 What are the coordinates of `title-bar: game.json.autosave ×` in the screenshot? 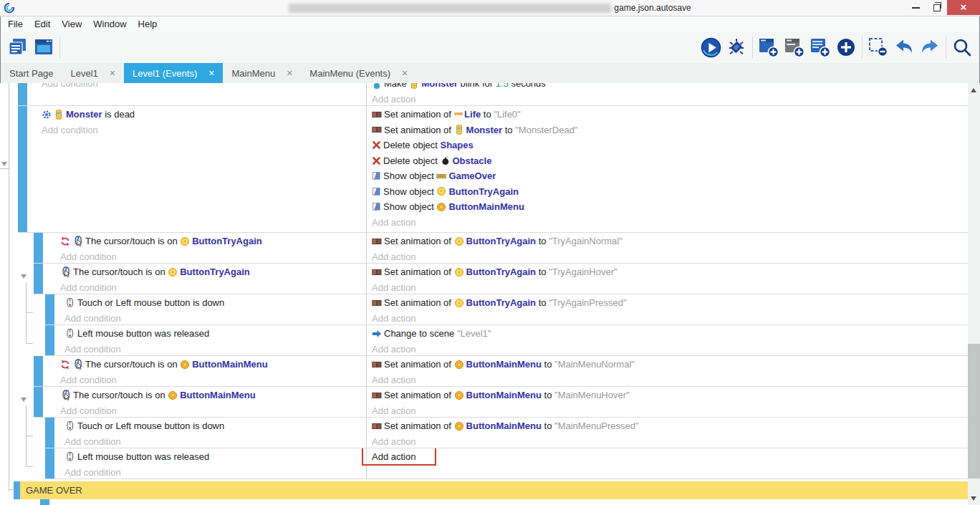 It's located at (490, 9).